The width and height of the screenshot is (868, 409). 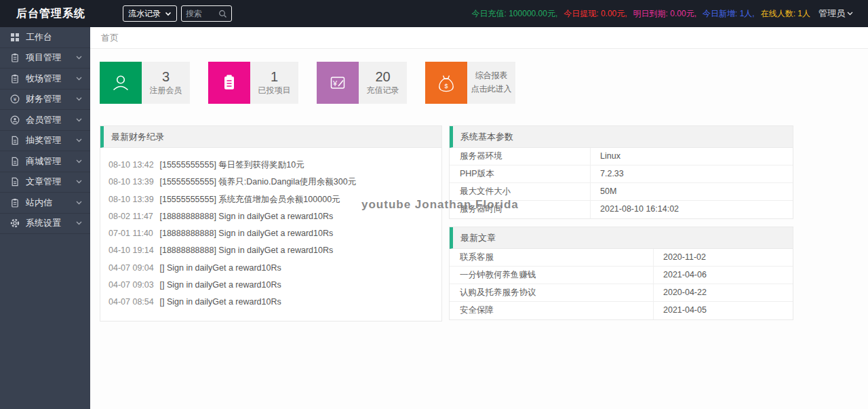 I want to click on article-date: 2020-11-02, so click(x=723, y=258).